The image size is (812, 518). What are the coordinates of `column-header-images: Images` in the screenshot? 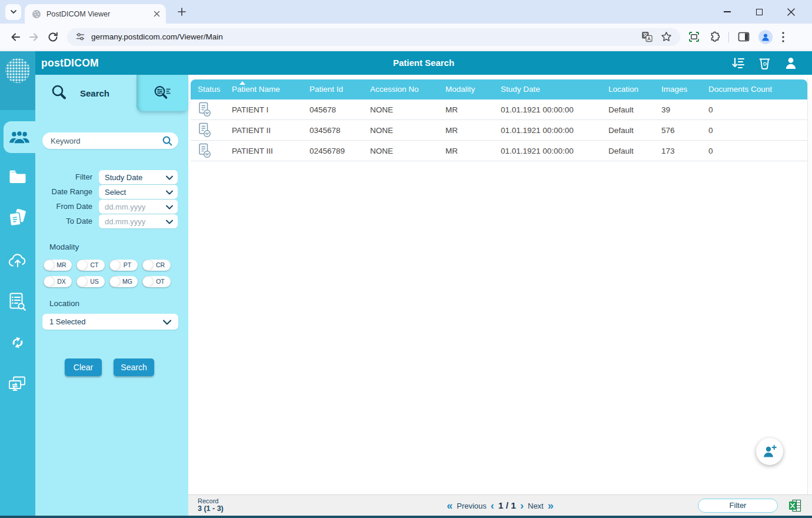 It's located at (685, 89).